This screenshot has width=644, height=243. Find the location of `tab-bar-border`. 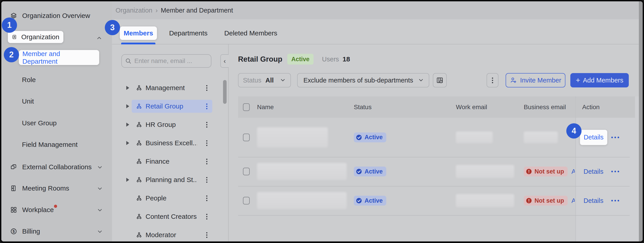

tab-bar-border is located at coordinates (376, 44).